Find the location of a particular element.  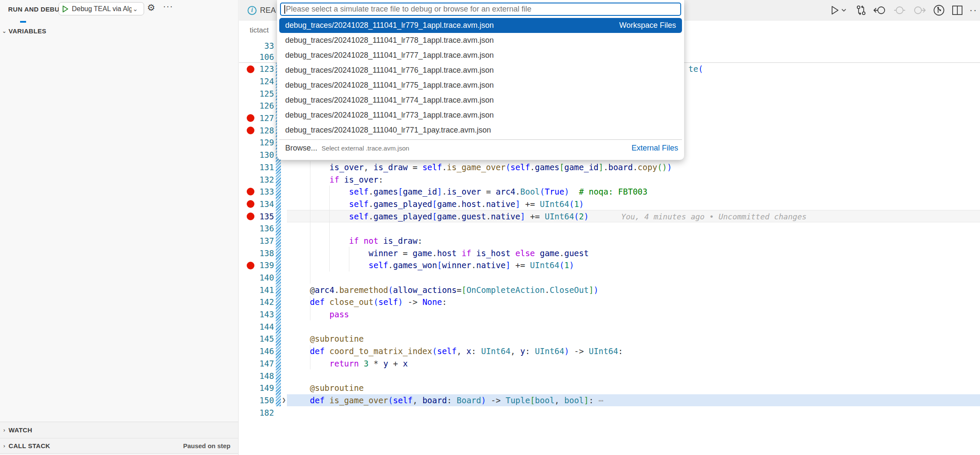

debug-config-dropdown: Debug TEAL via AlgoKi ⌄ is located at coordinates (101, 9).